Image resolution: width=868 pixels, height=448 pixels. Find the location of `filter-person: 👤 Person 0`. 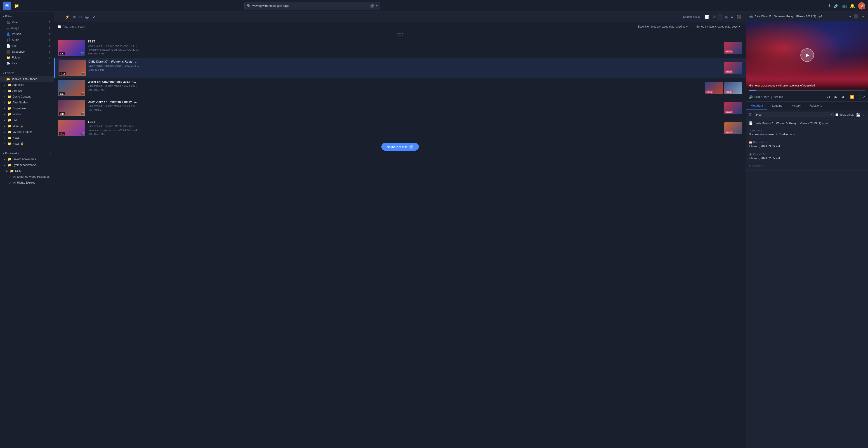

filter-person: 👤 Person 0 is located at coordinates (27, 34).